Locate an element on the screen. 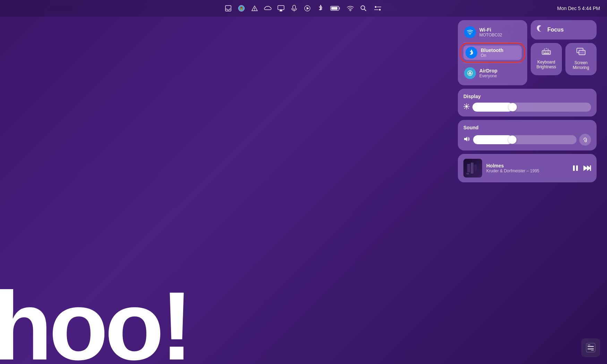 The image size is (607, 364). track-info: Holmes Kruder & Dorfmeister – 1995 is located at coordinates (527, 168).